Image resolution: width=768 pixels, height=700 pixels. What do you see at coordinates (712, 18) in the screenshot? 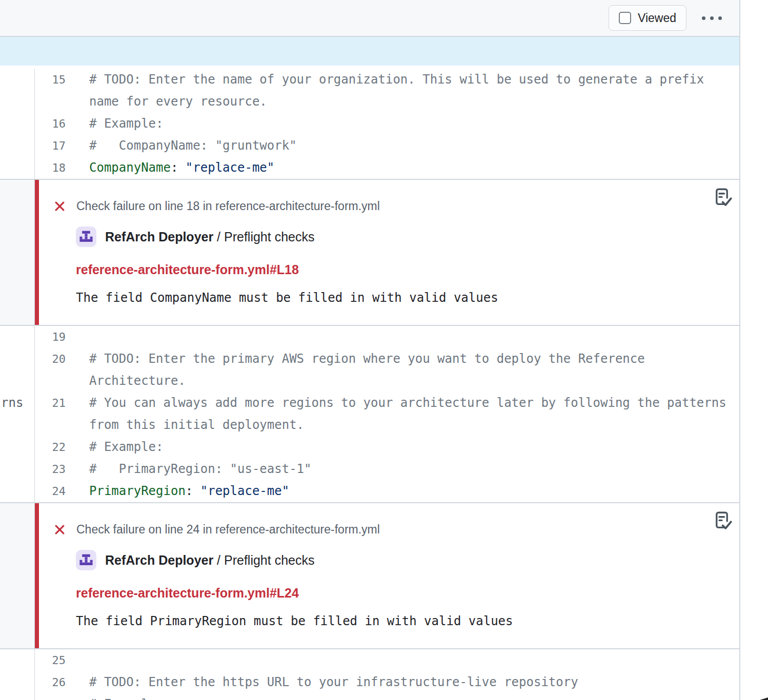
I see `file-options-menu-button` at bounding box center [712, 18].